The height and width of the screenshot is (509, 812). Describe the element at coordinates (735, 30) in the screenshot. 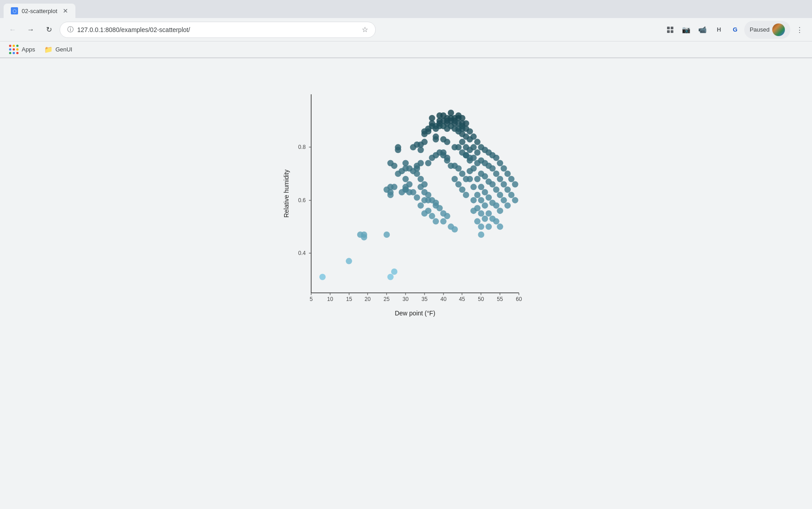

I see `nav-actions: 📷 📹 H G Paused ⋮` at that location.